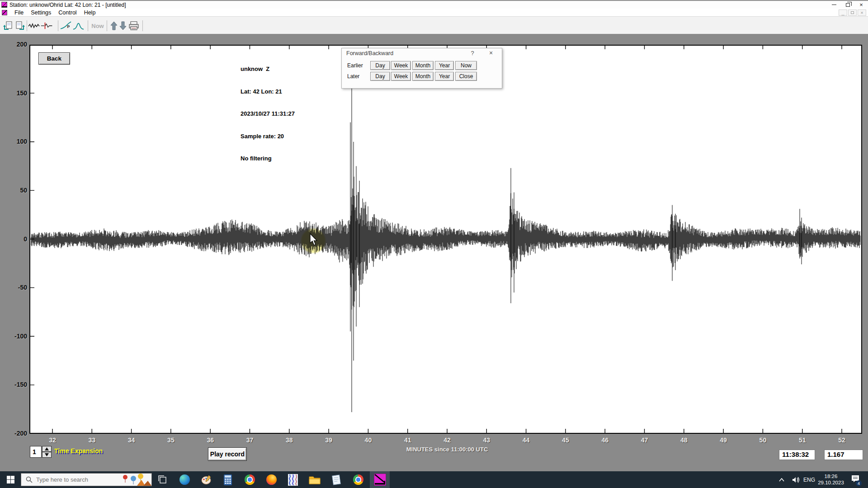 The width and height of the screenshot is (868, 488). Describe the element at coordinates (123, 26) in the screenshot. I see `scroll-down-icon` at that location.